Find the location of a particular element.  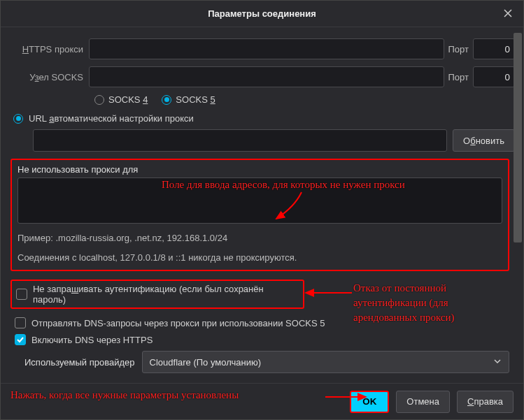

https-port-input is located at coordinates (494, 49).